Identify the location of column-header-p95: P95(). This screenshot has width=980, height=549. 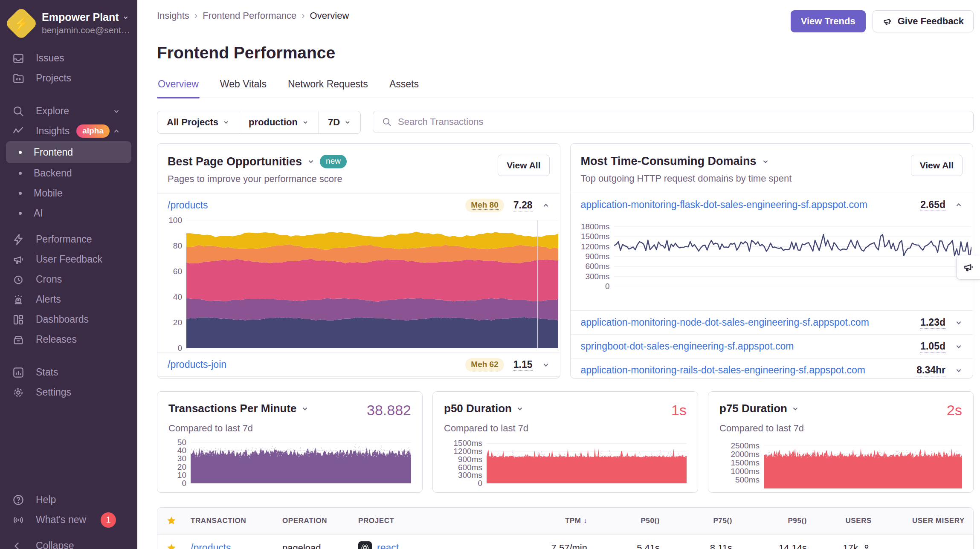
(769, 521).